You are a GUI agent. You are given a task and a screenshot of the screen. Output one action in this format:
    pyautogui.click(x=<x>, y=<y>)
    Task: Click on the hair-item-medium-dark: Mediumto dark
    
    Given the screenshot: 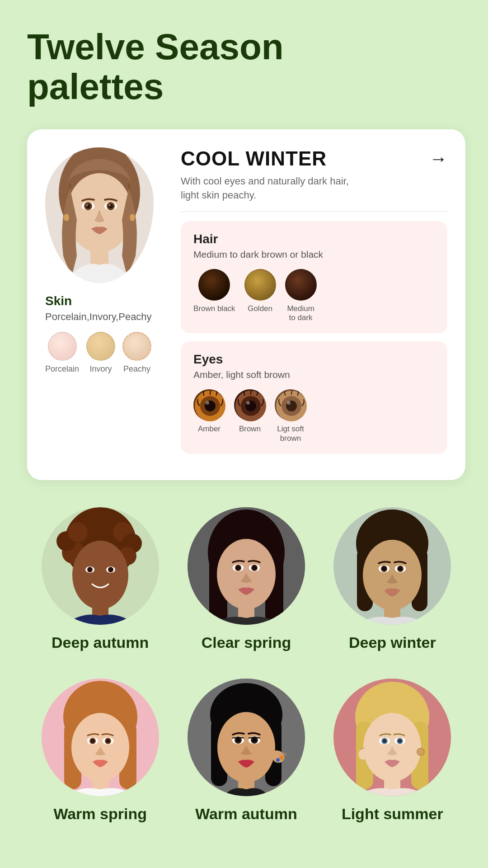 What is the action you would take?
    pyautogui.click(x=301, y=296)
    